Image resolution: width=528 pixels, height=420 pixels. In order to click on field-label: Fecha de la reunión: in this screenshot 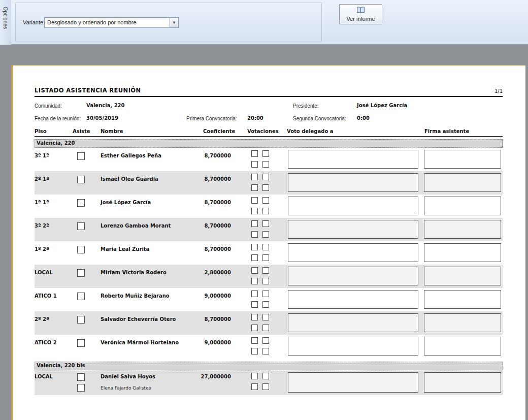, I will do `click(58, 119)`.